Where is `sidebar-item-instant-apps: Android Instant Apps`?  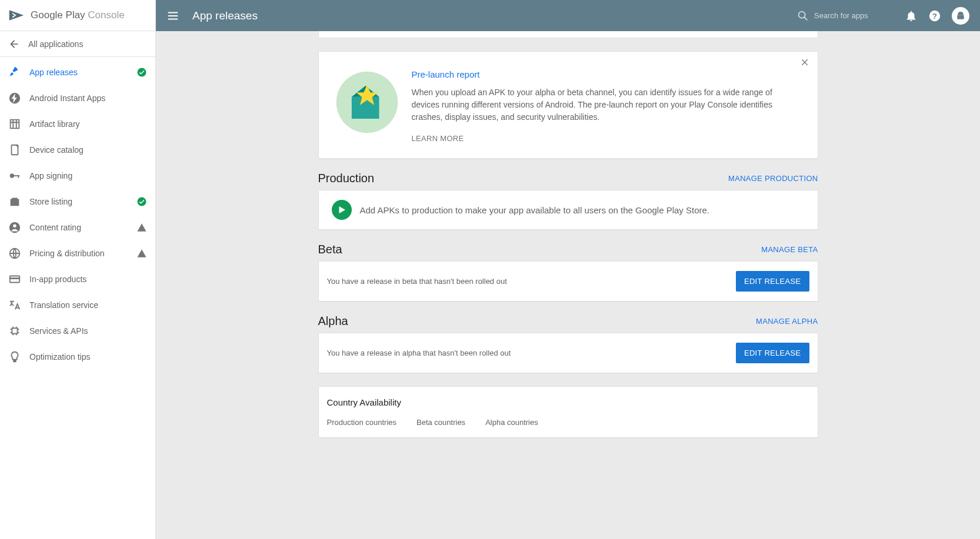 sidebar-item-instant-apps: Android Instant Apps is located at coordinates (78, 98).